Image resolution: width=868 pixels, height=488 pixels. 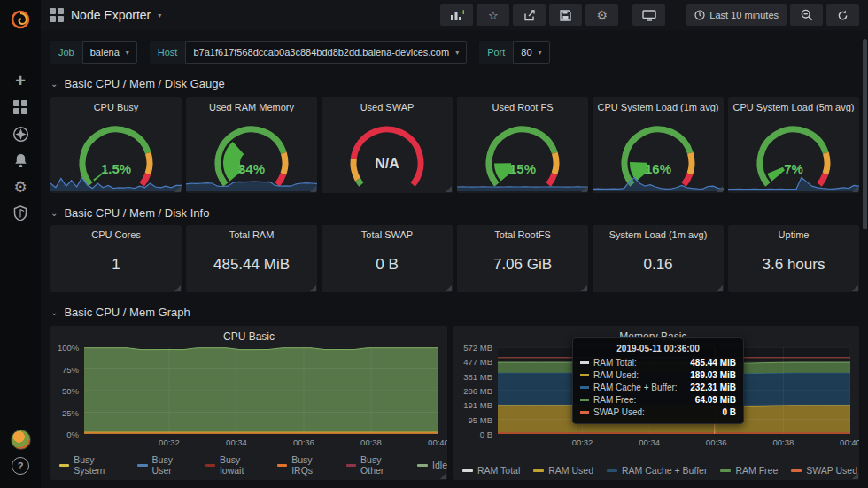 What do you see at coordinates (376, 465) in the screenshot?
I see `legend-item: Busy Other` at bounding box center [376, 465].